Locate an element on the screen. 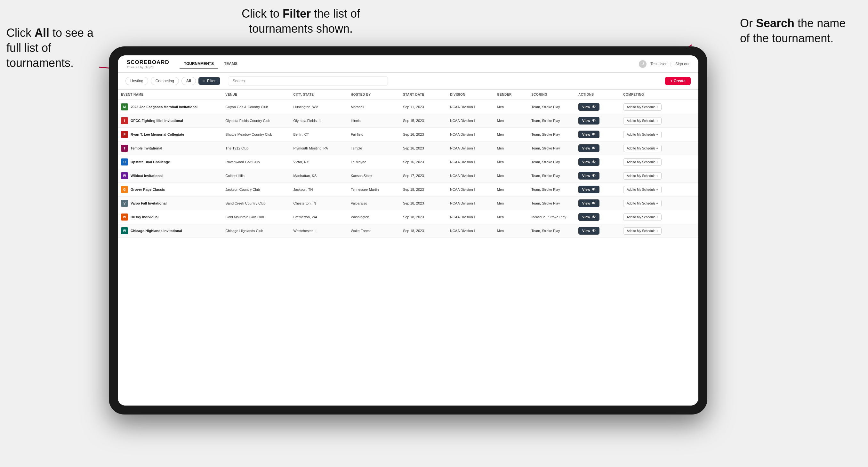 Image resolution: width=868 pixels, height=467 pixels. event-name-cell-7: G Grover Page Classic is located at coordinates (170, 189).